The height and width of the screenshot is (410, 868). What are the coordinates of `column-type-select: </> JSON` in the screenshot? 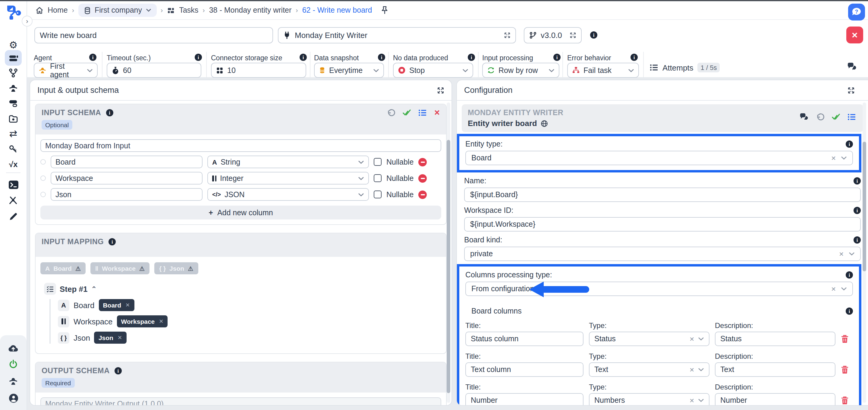 It's located at (288, 194).